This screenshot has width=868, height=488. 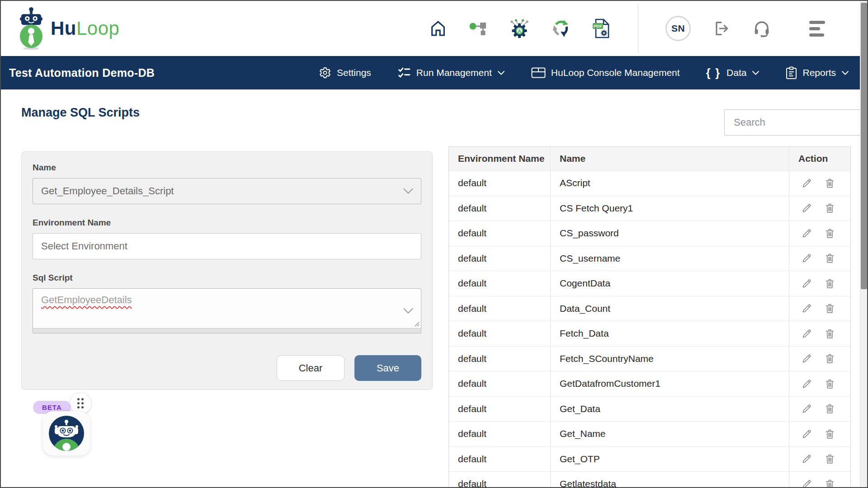 I want to click on column-header-environment: Environment Name, so click(x=500, y=159).